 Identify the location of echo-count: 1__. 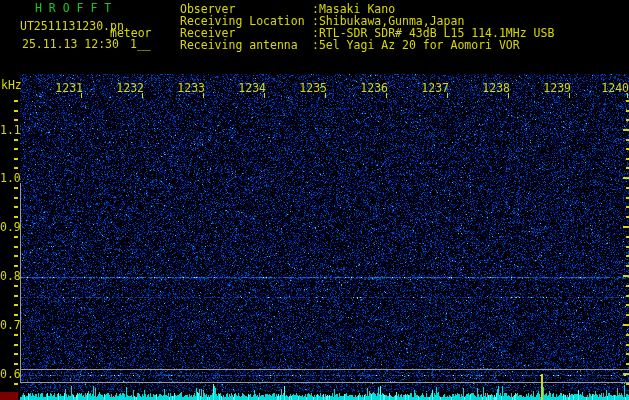
(140, 44).